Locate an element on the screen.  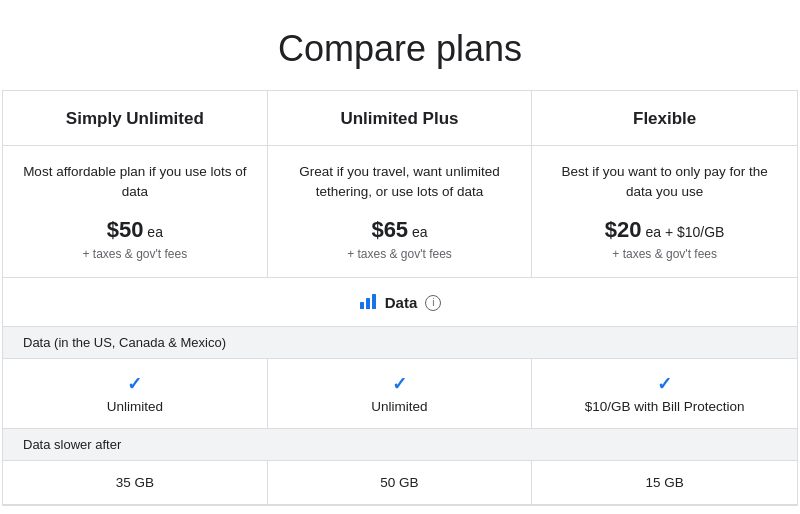
simply-unlimited-description: Most affordable plan if you use lots of … is located at coordinates (135, 182).